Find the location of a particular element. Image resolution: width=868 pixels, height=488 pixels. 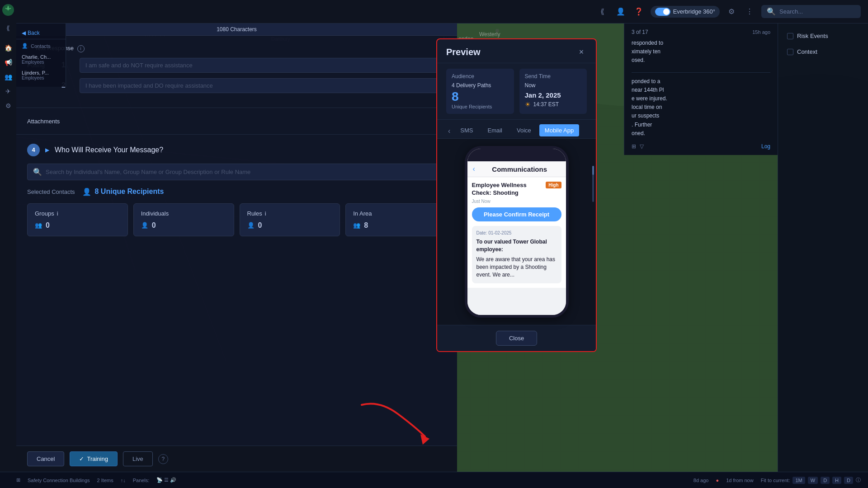

phone-nav-title: Communications is located at coordinates (520, 169).